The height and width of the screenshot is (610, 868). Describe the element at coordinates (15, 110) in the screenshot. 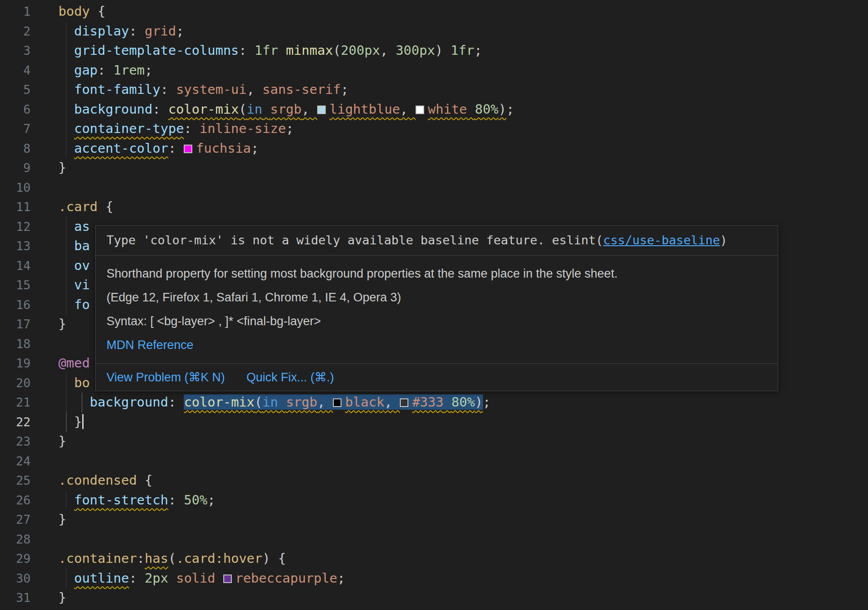

I see `line-number: 6` at that location.